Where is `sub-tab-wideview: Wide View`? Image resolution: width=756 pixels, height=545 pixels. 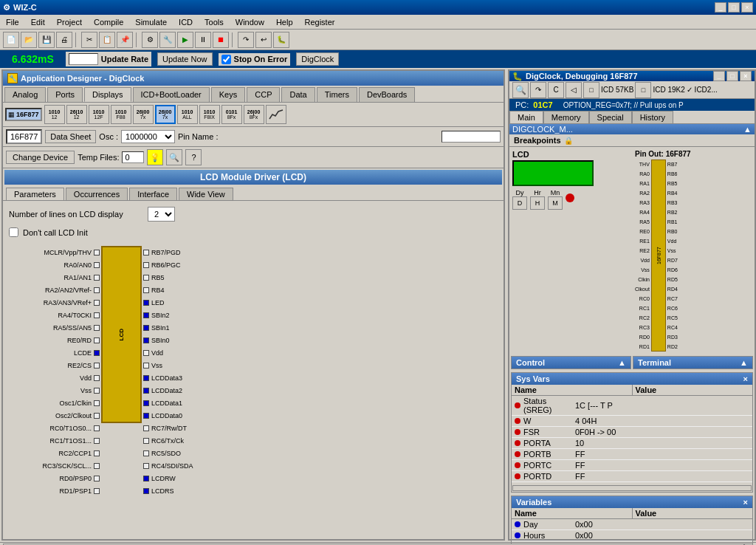
sub-tab-wideview: Wide View is located at coordinates (206, 193).